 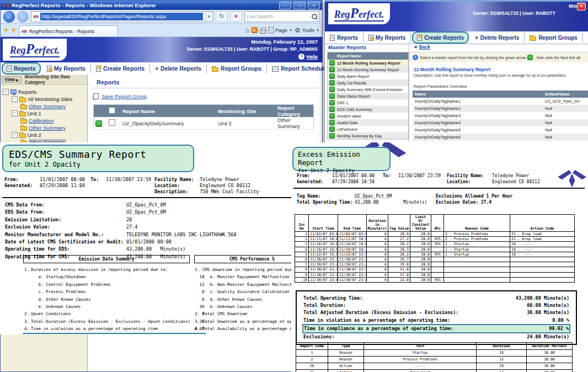 I want to click on view-button: View▶, so click(x=12, y=79).